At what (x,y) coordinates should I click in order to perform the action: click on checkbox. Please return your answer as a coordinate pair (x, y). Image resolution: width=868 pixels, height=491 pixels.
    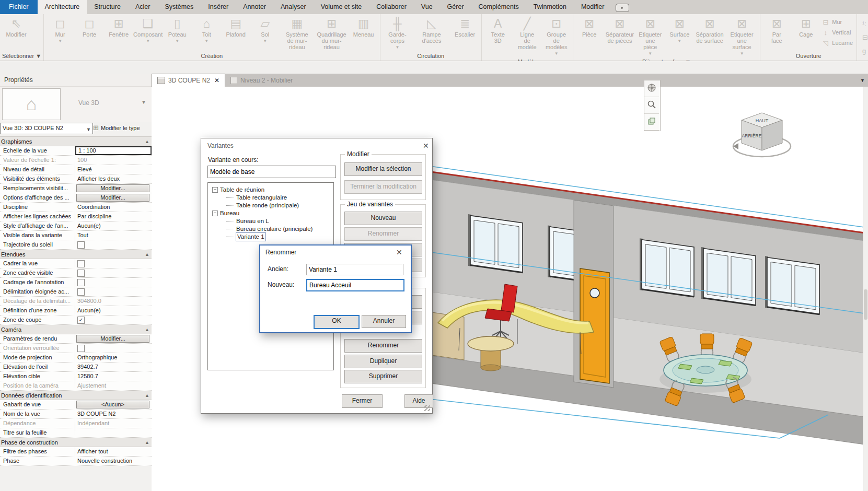
    Looking at the image, I should click on (81, 273).